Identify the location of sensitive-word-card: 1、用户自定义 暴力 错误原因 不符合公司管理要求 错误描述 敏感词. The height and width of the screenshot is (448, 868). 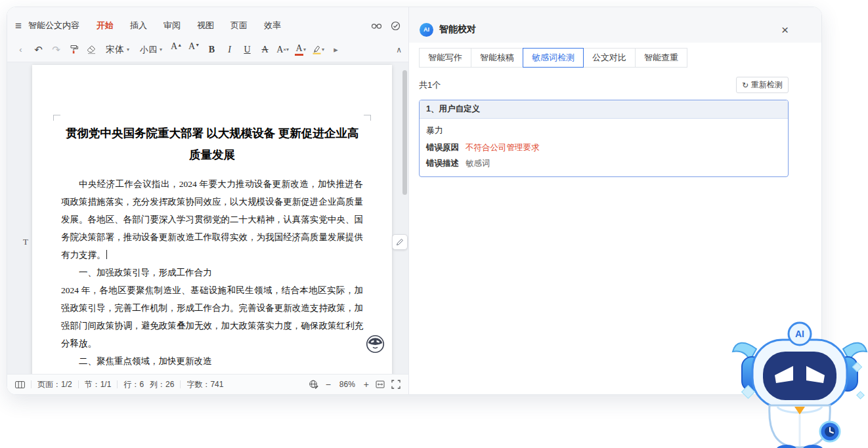
(604, 138).